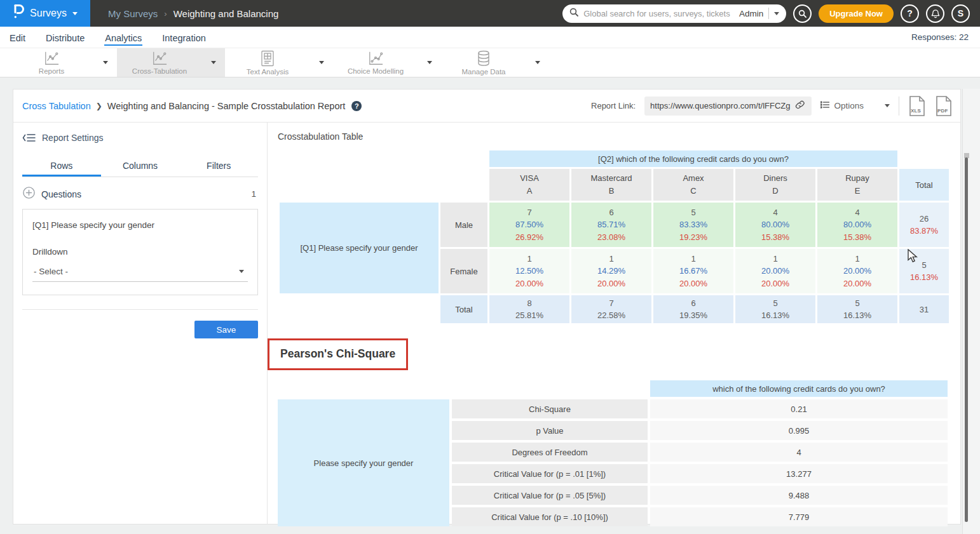 This screenshot has height=534, width=980. Describe the element at coordinates (464, 271) in the screenshot. I see `crosstab-row-label: Female` at that location.